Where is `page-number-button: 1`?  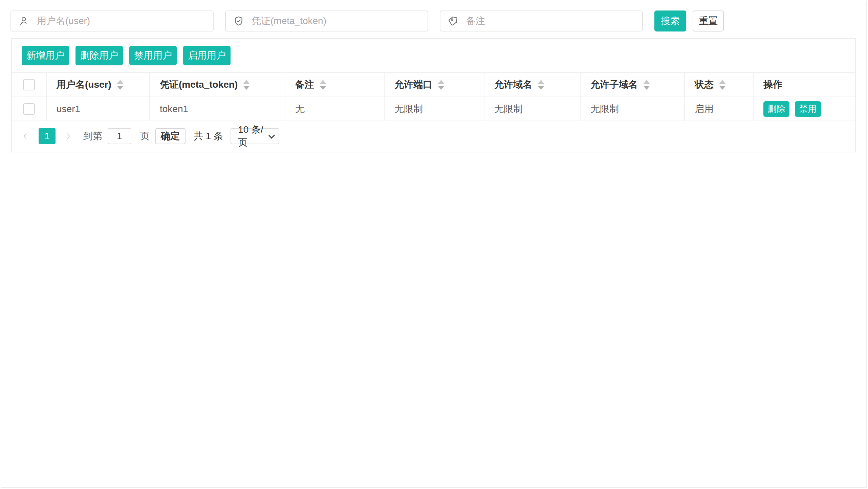
page-number-button: 1 is located at coordinates (47, 136).